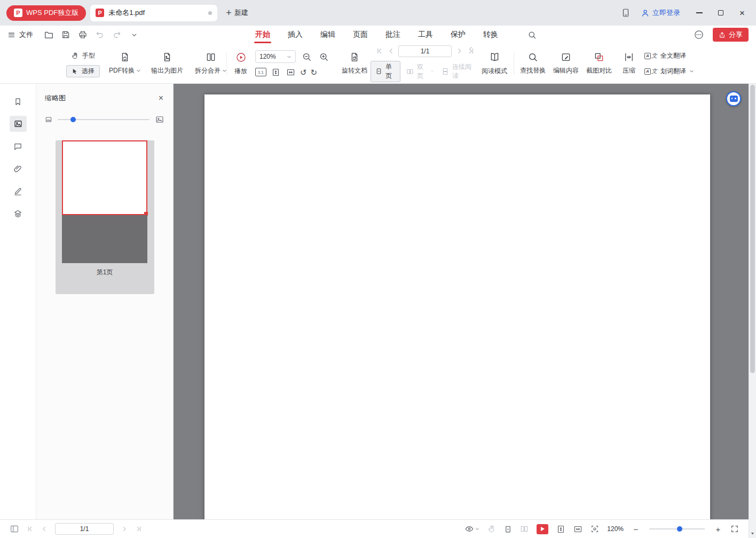 The height and width of the screenshot is (538, 756). What do you see at coordinates (100, 35) in the screenshot?
I see `undo-button` at bounding box center [100, 35].